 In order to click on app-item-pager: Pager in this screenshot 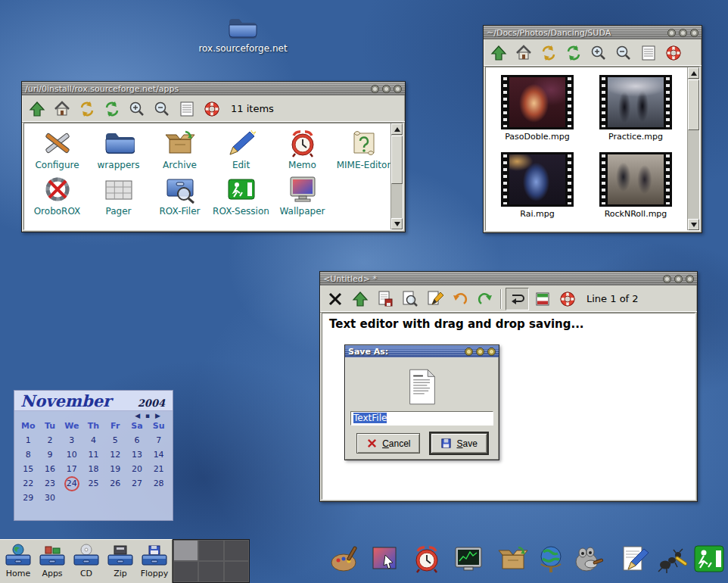, I will do `click(118, 195)`.